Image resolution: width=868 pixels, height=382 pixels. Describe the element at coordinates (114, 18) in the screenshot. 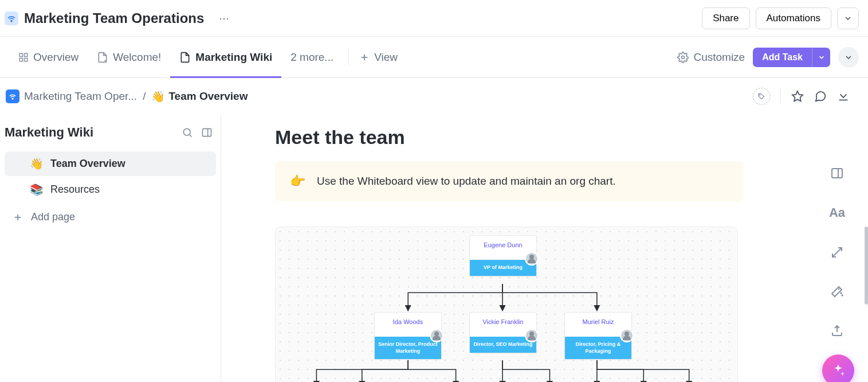

I see `space-title: Marketing Team Operations` at that location.